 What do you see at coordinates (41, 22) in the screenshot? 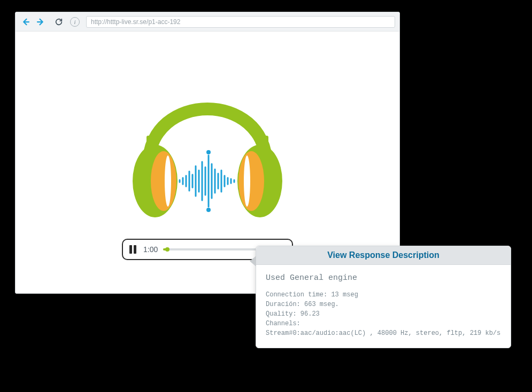
I see `forward-button` at bounding box center [41, 22].